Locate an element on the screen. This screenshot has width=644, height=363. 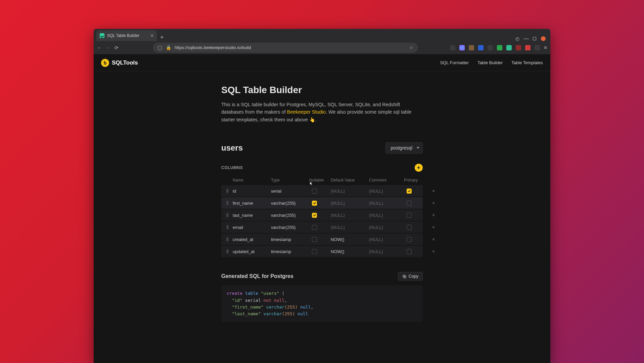
back-button: ← is located at coordinates (99, 48).